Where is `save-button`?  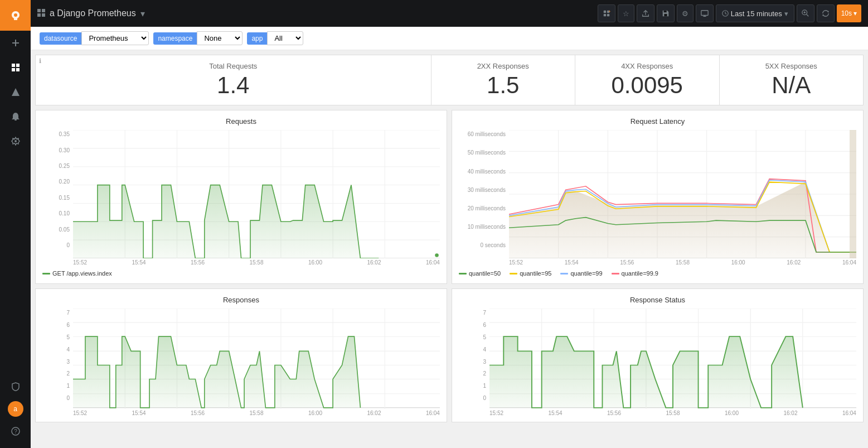
save-button is located at coordinates (666, 13).